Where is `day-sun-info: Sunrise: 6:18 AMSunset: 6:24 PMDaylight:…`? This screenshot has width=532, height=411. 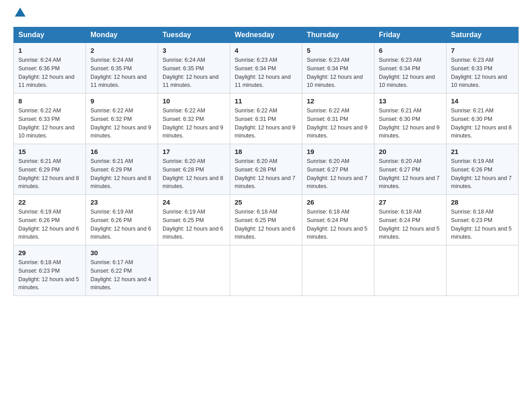 day-sun-info: Sunrise: 6:18 AMSunset: 6:24 PMDaylight:… is located at coordinates (410, 225).